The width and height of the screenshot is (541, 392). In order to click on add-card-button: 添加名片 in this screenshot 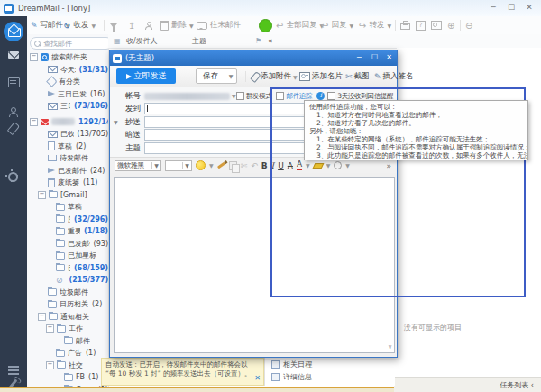, I will do `click(321, 77)`.